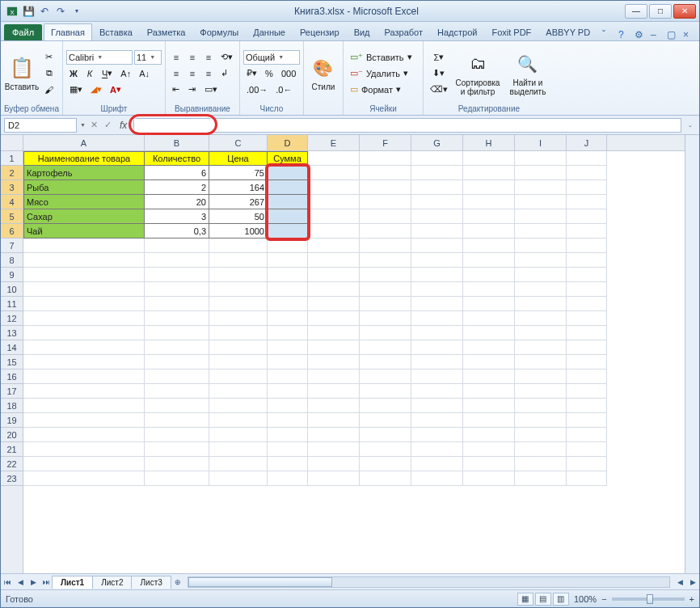 This screenshot has height=608, width=700. Describe the element at coordinates (604, 599) in the screenshot. I see `zoom-out-button: −` at that location.